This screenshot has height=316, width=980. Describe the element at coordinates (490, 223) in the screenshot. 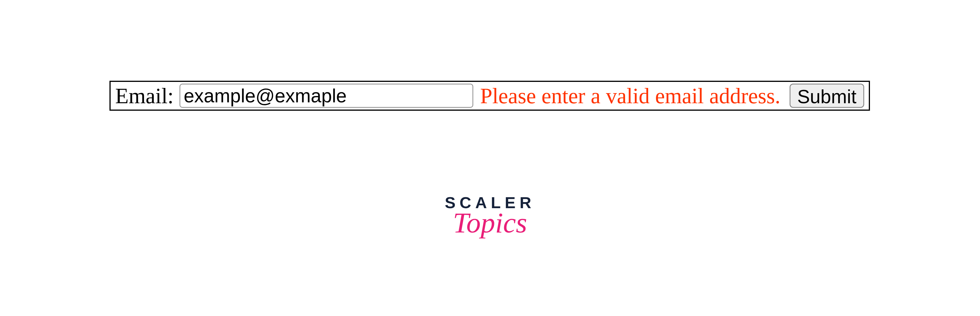

I see `logo-text-topics: Topics` at that location.